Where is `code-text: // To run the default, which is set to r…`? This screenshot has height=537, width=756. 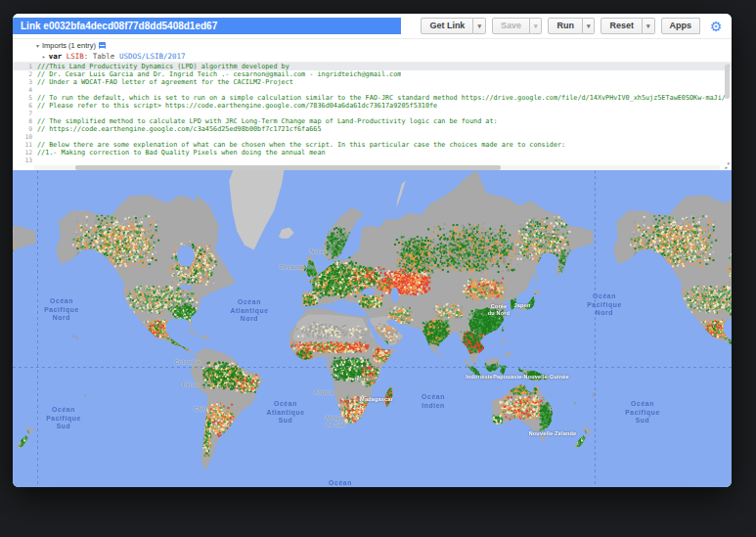
code-text: // To run the default, which is set to r… is located at coordinates (381, 98).